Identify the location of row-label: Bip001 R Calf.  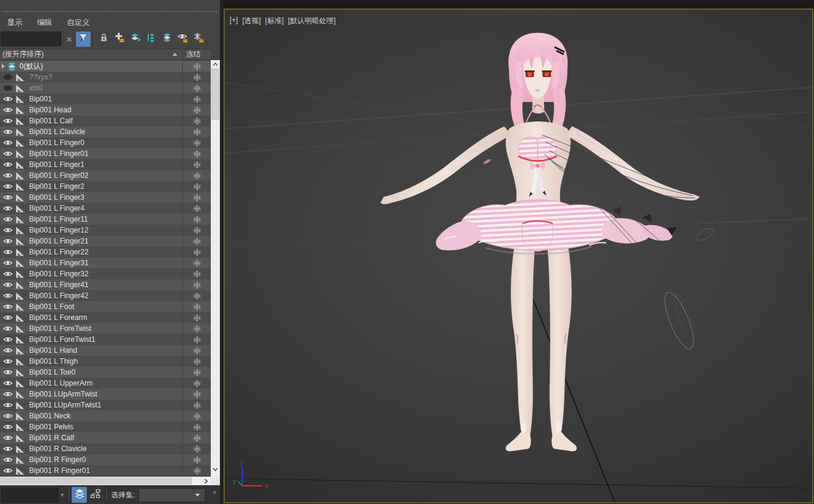
(52, 438).